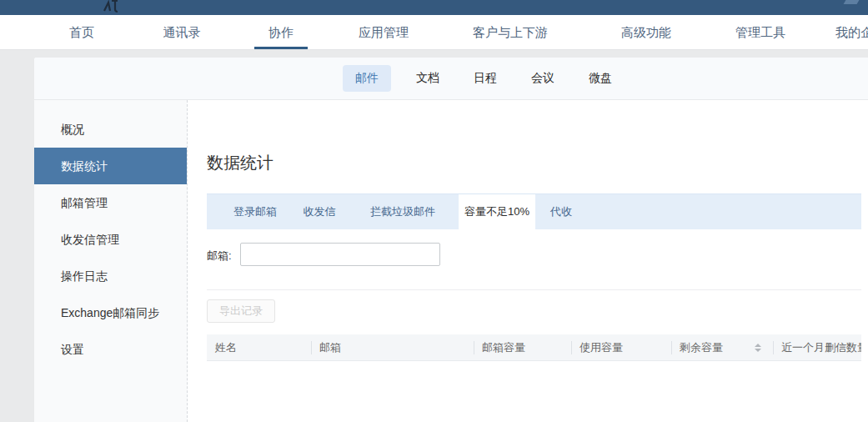  I want to click on sidebar-item-data-statistics: 数据统计, so click(110, 166).